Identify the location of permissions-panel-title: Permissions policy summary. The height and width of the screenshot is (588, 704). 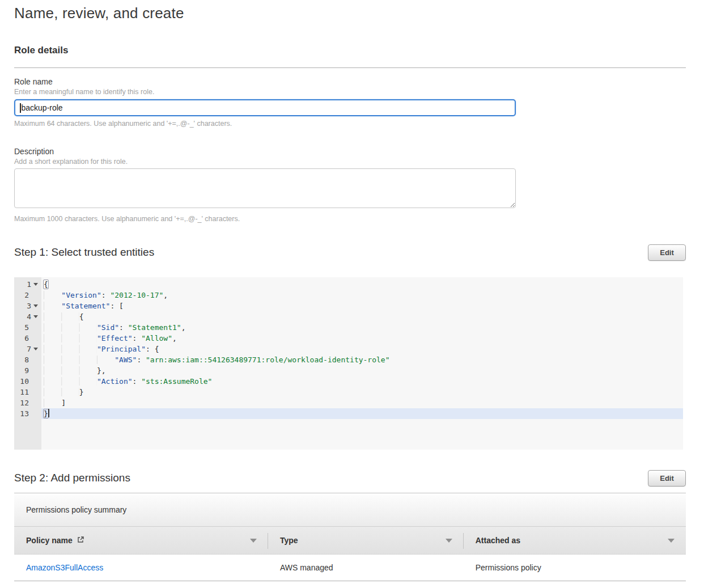
(76, 510).